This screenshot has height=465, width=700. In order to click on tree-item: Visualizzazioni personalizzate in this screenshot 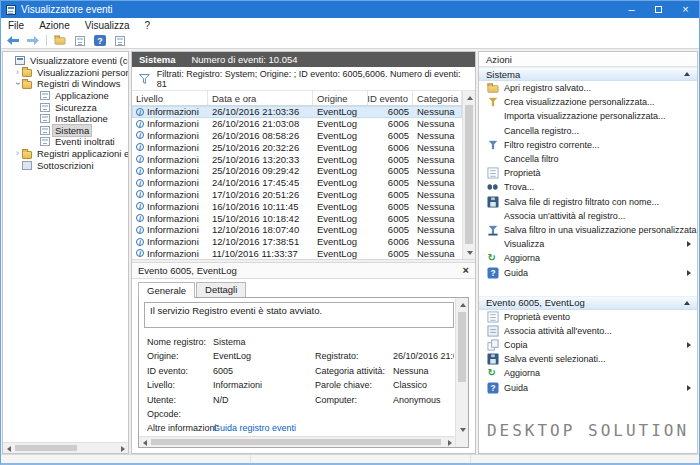, I will do `click(66, 73)`.